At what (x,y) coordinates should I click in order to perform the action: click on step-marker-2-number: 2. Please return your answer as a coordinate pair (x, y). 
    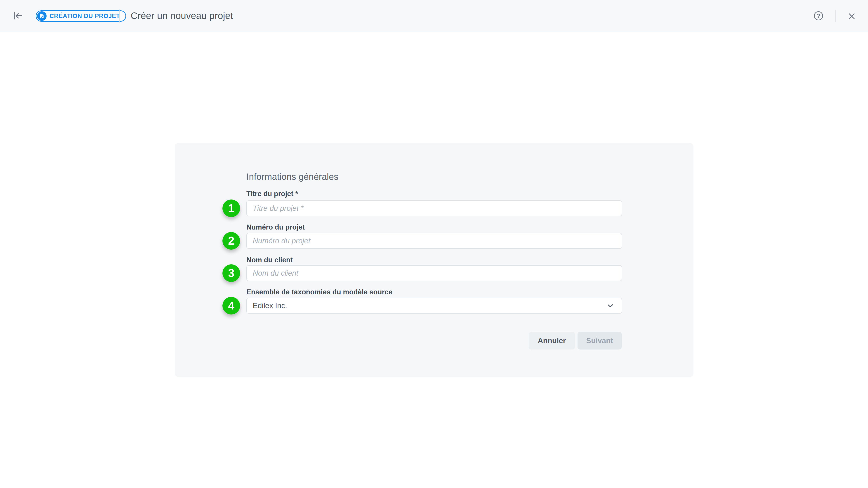
    Looking at the image, I should click on (231, 241).